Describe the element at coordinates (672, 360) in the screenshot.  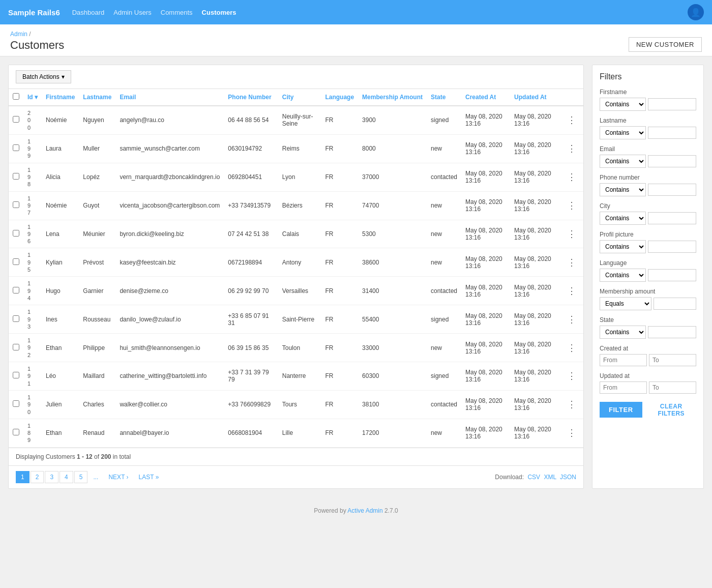
I see `filter-created-to` at that location.